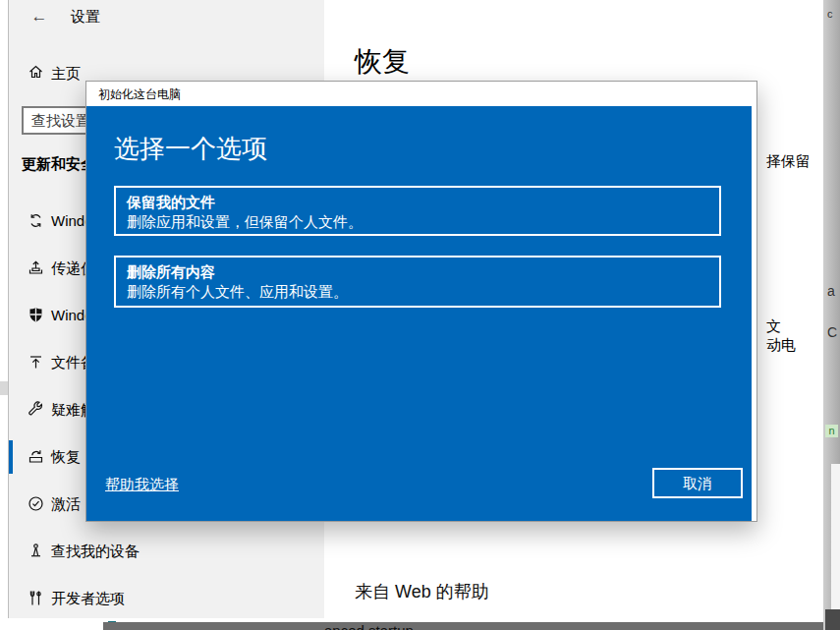 Image resolution: width=840 pixels, height=630 pixels. I want to click on edge-green-badge: n, so click(831, 430).